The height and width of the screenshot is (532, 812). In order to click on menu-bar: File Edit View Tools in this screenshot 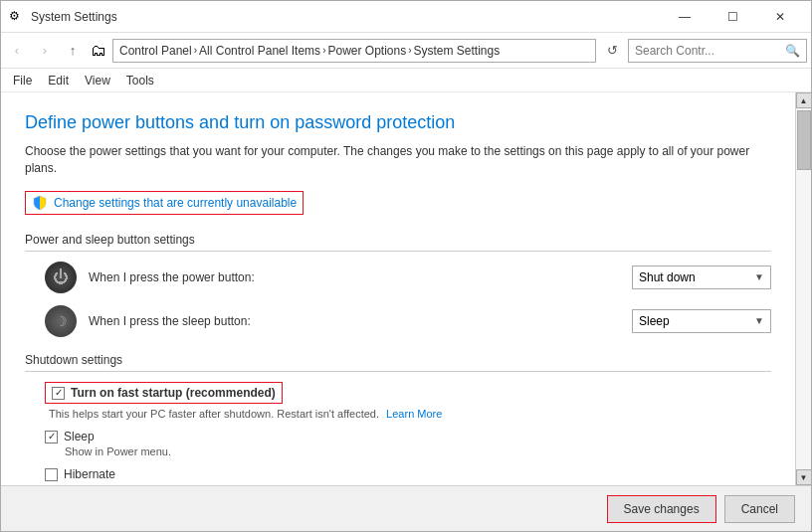, I will do `click(406, 81)`.